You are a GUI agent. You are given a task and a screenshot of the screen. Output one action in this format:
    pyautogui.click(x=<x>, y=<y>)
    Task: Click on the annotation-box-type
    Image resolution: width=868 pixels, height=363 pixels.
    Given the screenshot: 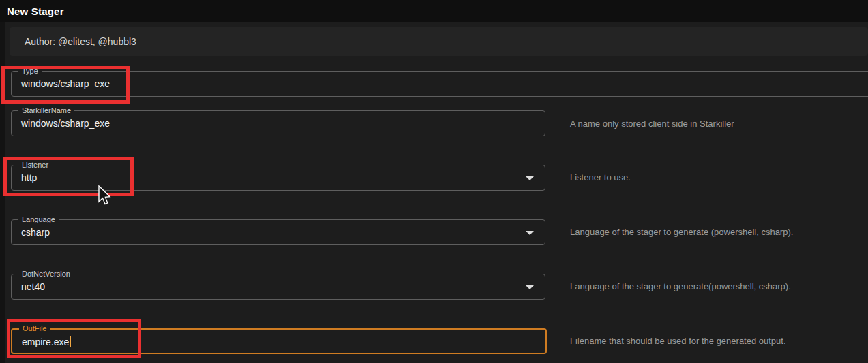 What is the action you would take?
    pyautogui.click(x=65, y=84)
    